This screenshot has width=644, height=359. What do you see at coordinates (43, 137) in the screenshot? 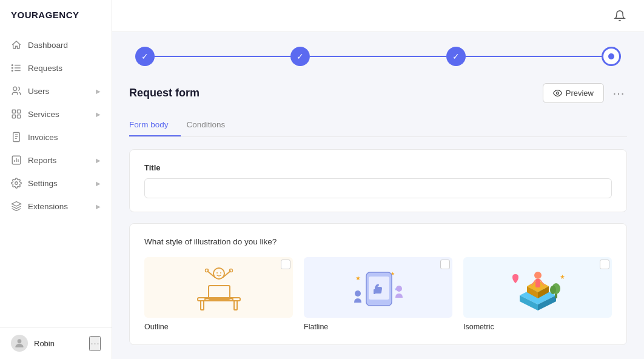
I see `sidebar-item-label: Invoices` at bounding box center [43, 137].